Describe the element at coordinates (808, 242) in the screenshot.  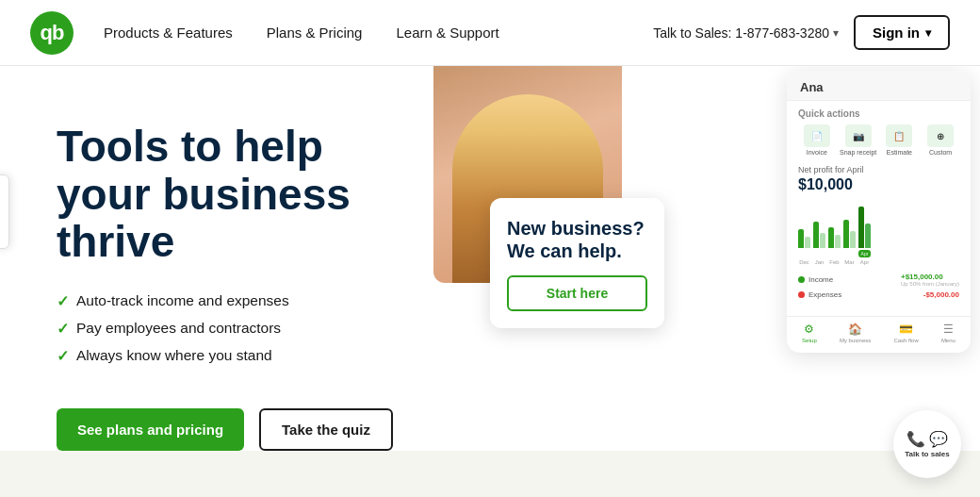
I see `bar-dec-expense` at that location.